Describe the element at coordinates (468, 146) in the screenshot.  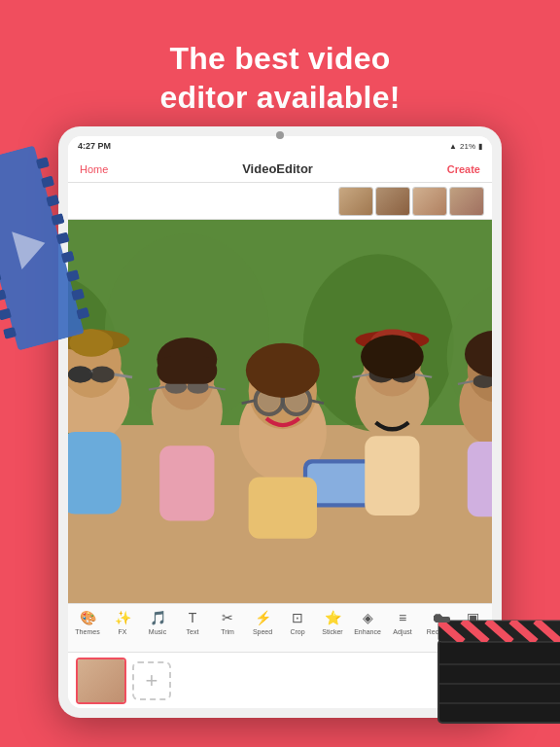
I see `battery-text: 21%` at that location.